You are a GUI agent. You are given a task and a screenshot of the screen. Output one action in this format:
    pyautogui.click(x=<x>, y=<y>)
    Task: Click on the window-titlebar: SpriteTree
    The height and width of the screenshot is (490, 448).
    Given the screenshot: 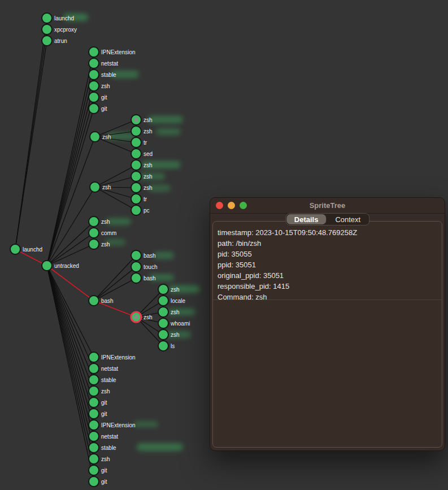 What is the action you would take?
    pyautogui.click(x=328, y=206)
    